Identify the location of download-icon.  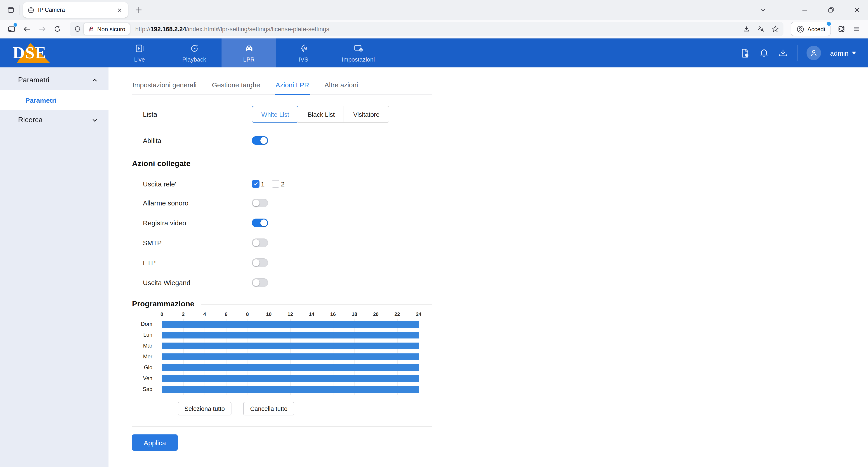
(783, 53).